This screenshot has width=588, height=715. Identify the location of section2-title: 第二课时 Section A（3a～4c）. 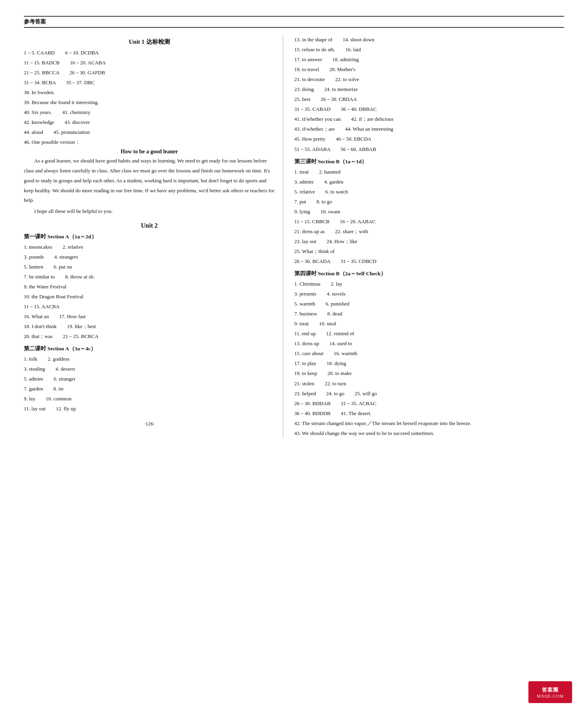
(149, 349).